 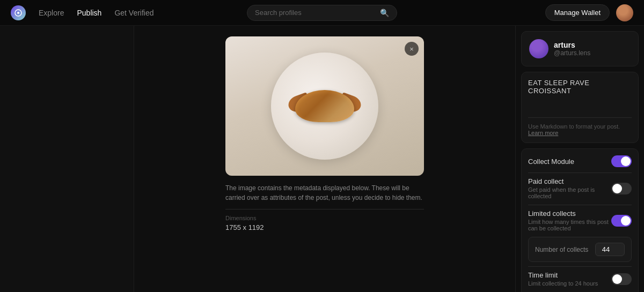 What do you see at coordinates (580, 107) in the screenshot?
I see `post-text-card: EAT SLEEP RAVE CROISSANT Use Markdown to…` at bounding box center [580, 107].